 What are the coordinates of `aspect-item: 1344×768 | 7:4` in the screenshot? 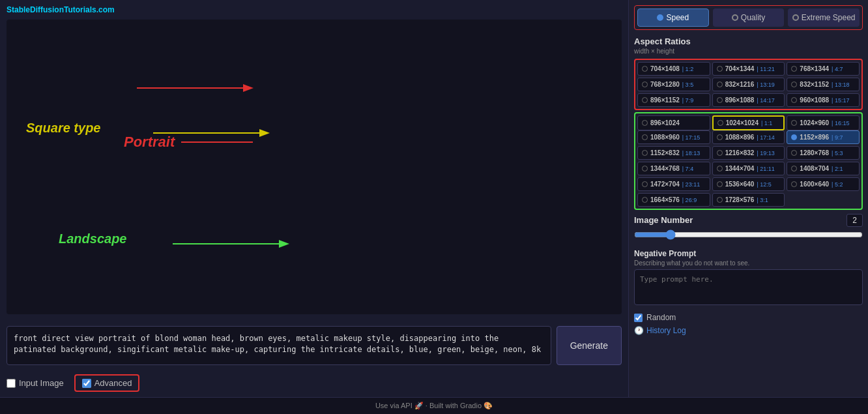 It's located at (674, 168).